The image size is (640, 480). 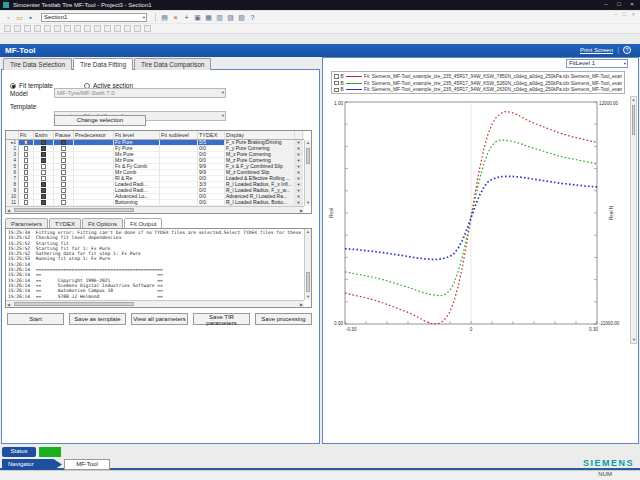 What do you see at coordinates (28, 28) in the screenshot?
I see `annotate-icon` at bounding box center [28, 28].